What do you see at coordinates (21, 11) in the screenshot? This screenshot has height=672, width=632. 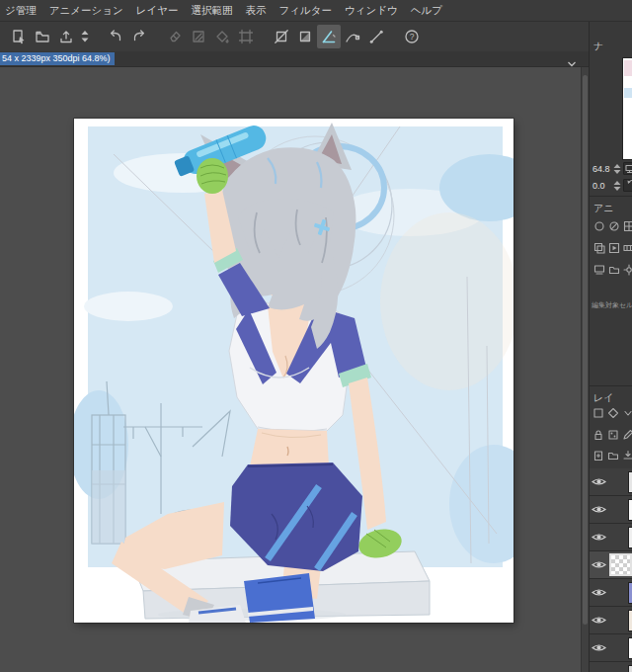 I see `menu-page-management: ジ管理` at bounding box center [21, 11].